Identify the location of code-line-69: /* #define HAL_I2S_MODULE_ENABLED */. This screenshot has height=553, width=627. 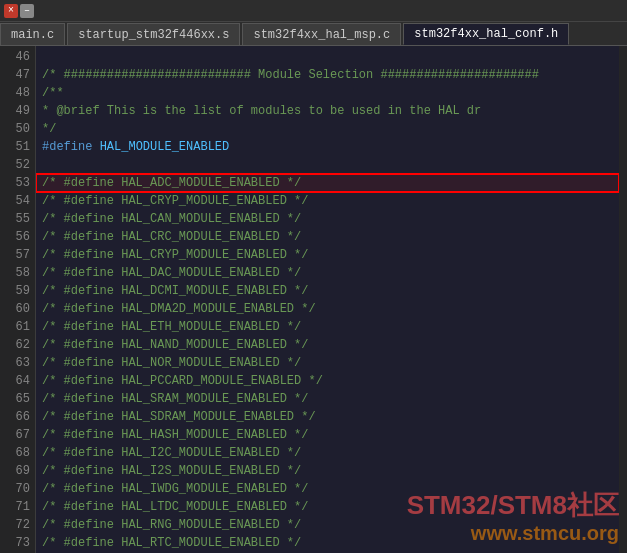
(328, 471).